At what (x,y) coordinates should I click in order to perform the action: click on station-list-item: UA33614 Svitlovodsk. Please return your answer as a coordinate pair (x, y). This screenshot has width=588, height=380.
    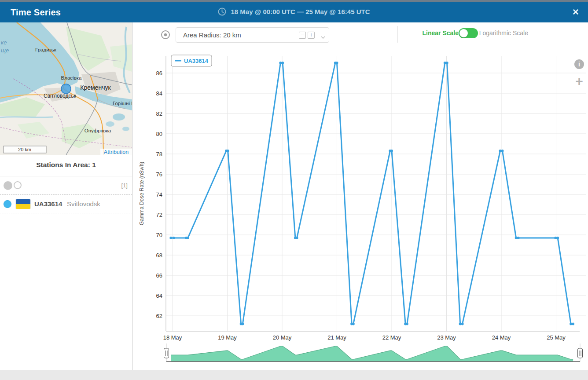
    Looking at the image, I should click on (66, 204).